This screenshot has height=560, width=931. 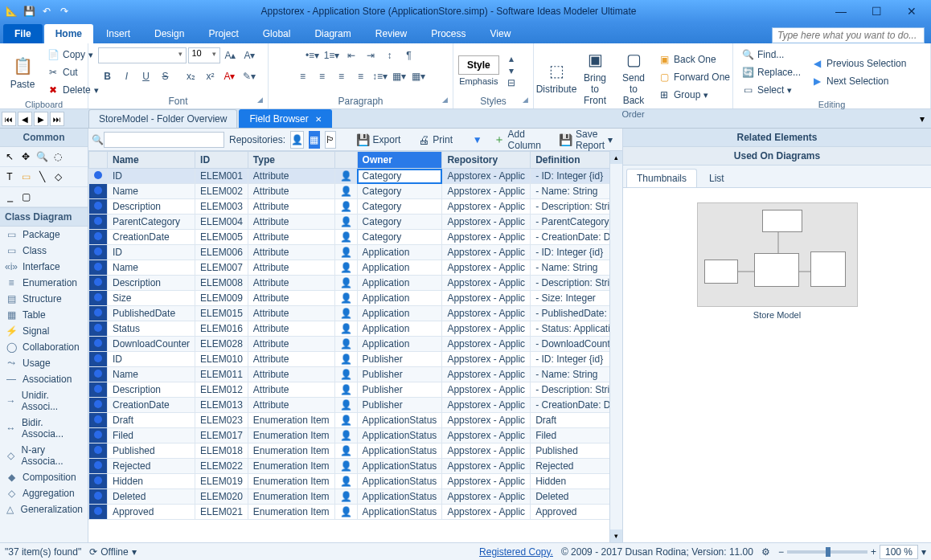 What do you see at coordinates (400, 76) in the screenshot?
I see `shading-icon: ▦▾` at bounding box center [400, 76].